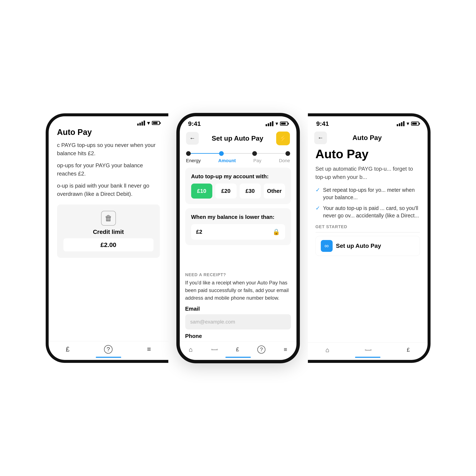 This screenshot has width=476, height=476. I want to click on center-back-icon: ←, so click(192, 138).